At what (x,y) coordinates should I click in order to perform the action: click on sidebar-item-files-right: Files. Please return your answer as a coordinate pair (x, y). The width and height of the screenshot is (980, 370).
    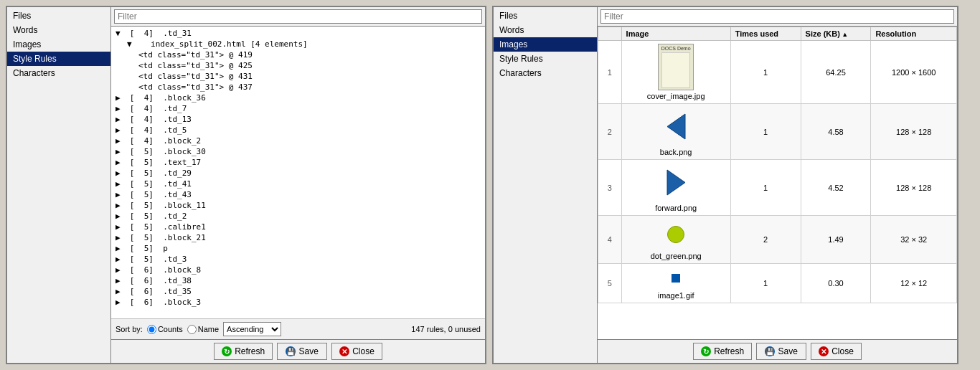
    Looking at the image, I should click on (545, 16).